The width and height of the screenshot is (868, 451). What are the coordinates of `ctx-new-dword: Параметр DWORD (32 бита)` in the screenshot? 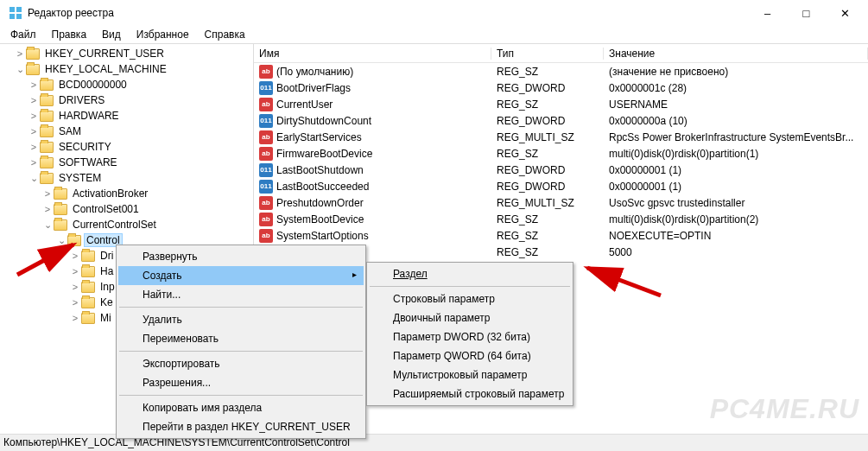 It's located at (470, 337).